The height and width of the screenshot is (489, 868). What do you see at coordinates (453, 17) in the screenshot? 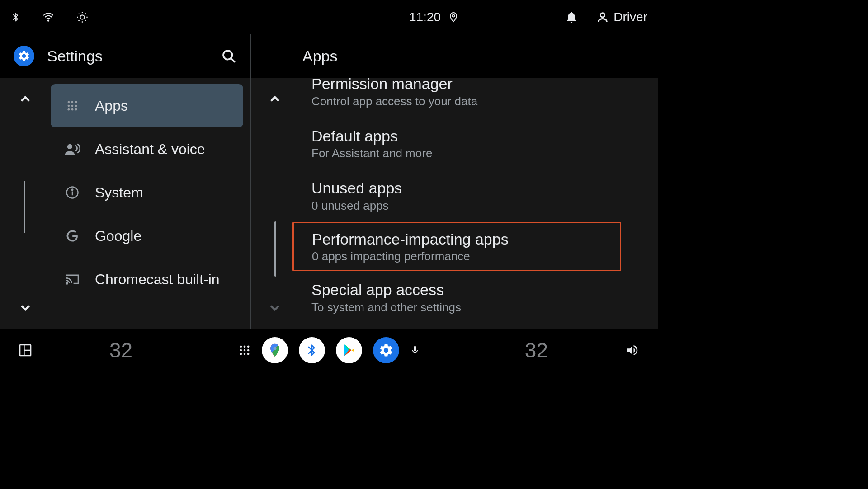
I see `location-icon` at bounding box center [453, 17].